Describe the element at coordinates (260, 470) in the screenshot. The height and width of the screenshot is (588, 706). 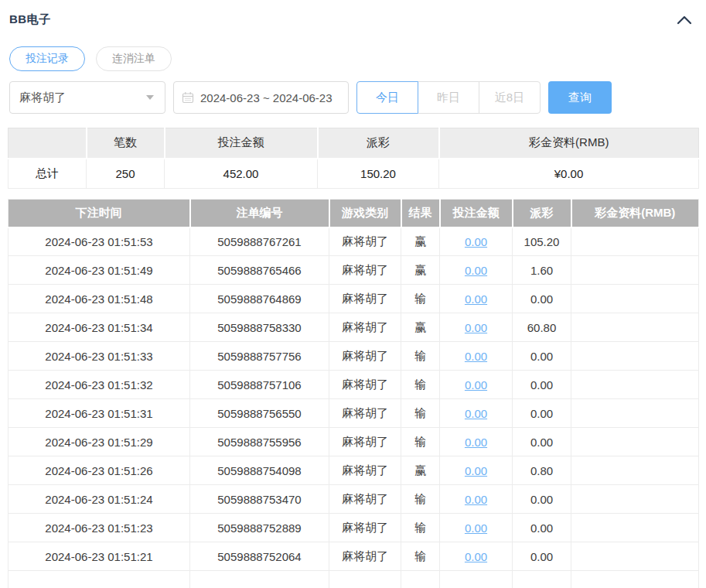
I see `order-number-cell: 5059888754098` at that location.